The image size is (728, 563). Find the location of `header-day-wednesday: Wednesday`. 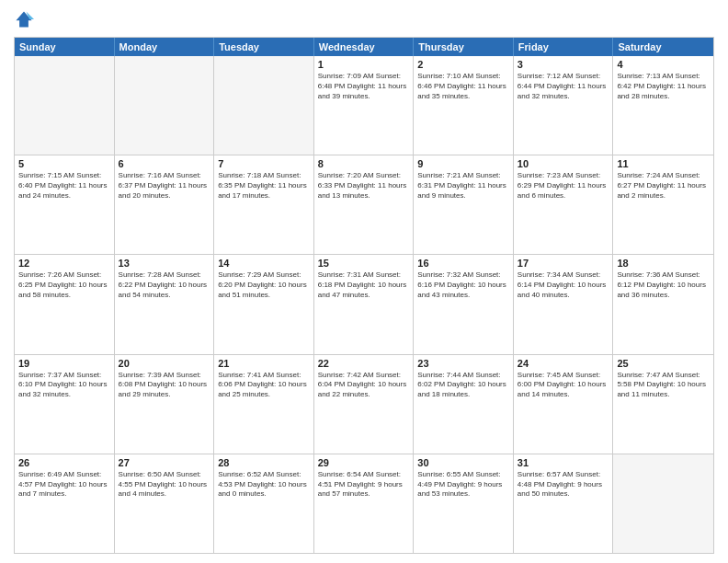

header-day-wednesday: Wednesday is located at coordinates (364, 47).